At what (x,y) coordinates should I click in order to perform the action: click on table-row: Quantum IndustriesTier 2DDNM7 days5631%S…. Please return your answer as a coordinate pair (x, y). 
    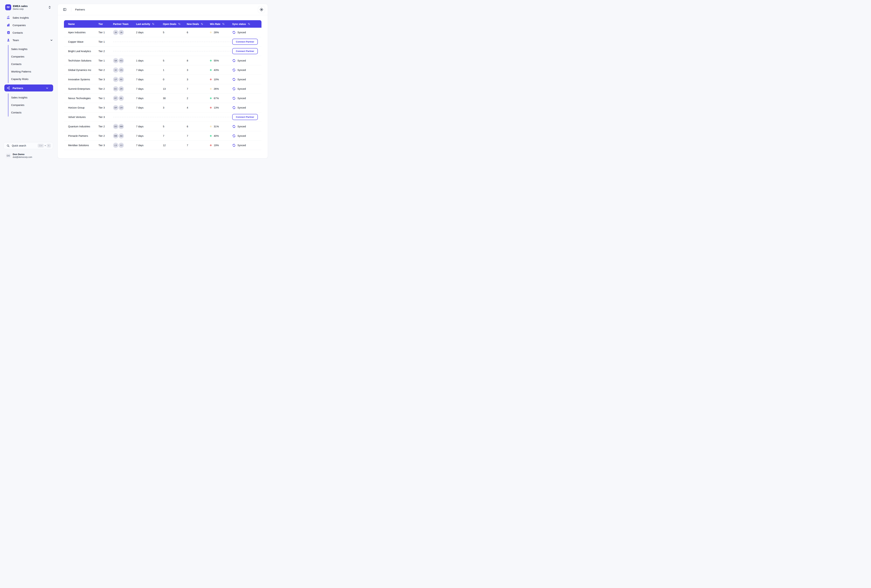
    Looking at the image, I should click on (163, 127).